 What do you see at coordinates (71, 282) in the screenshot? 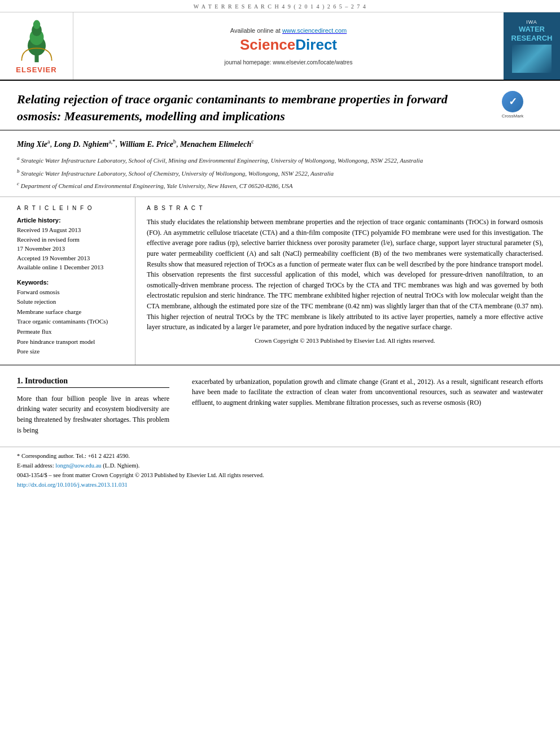
I see `keywords-label: Keywords:` at bounding box center [71, 282].